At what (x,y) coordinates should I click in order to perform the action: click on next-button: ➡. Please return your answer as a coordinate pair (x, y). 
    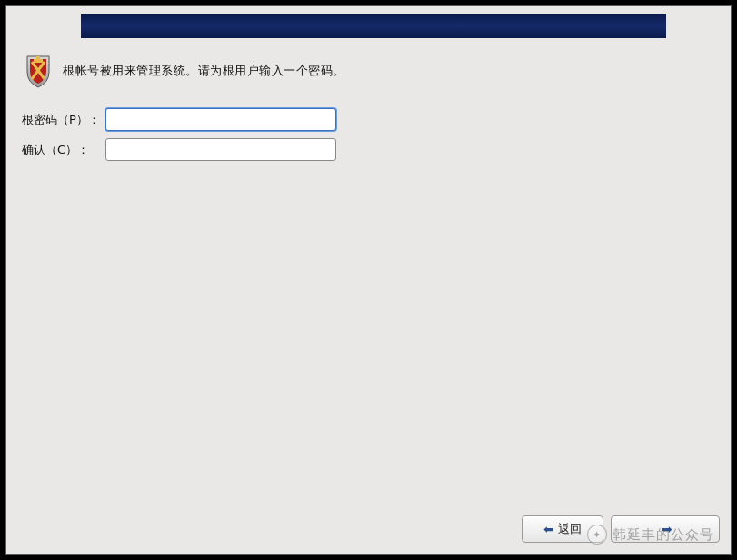
    Looking at the image, I should click on (665, 529).